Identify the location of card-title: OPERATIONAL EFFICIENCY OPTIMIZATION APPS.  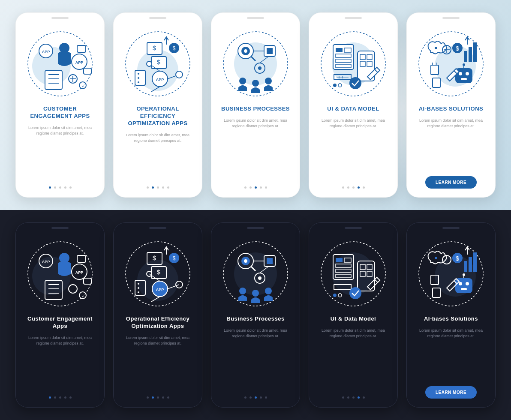
(158, 117).